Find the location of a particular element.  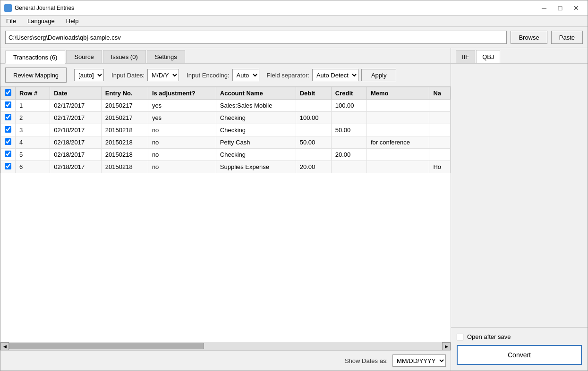

cell-memo: for conference is located at coordinates (398, 143).